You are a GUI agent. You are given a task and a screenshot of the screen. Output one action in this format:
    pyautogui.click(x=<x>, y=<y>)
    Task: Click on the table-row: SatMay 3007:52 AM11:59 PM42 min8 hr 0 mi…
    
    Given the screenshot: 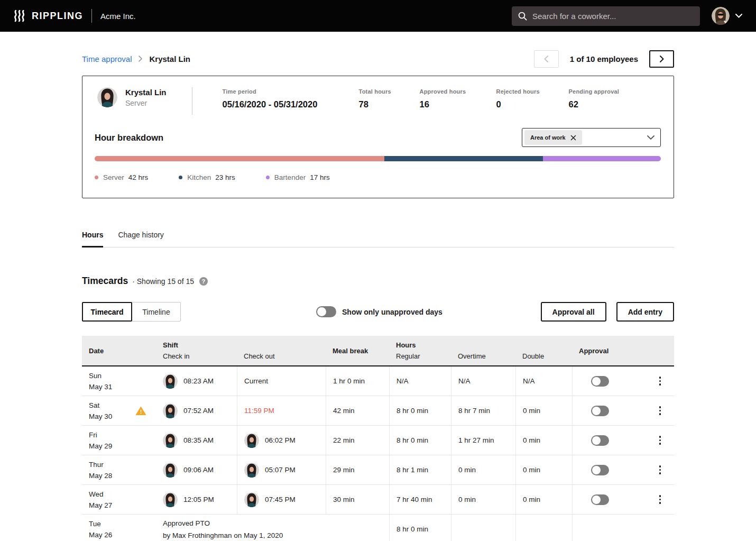 What is the action you would take?
    pyautogui.click(x=378, y=411)
    